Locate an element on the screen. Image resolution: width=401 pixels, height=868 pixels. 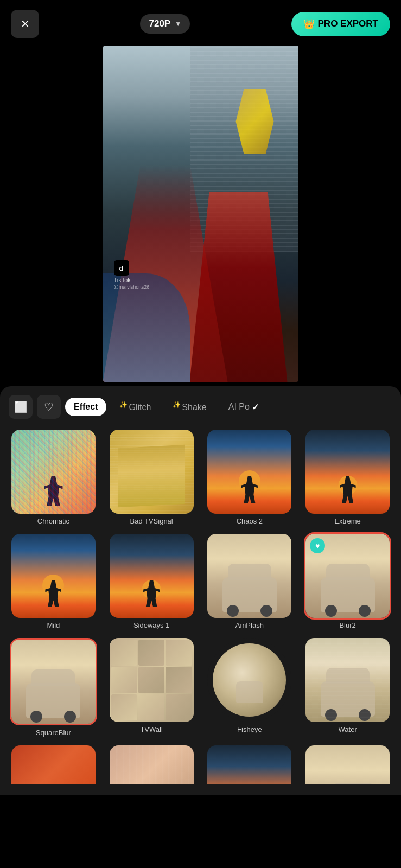
chromatic-figure is located at coordinates (53, 490).